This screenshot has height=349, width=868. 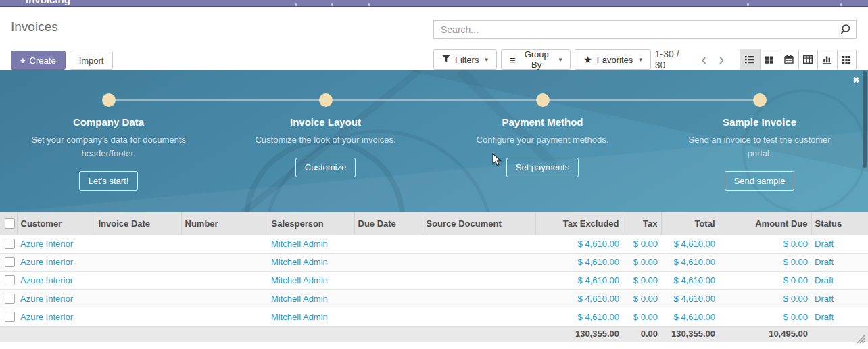 I want to click on step-invoice-layout: Invoice Layout Customize the look of you…, so click(x=326, y=141).